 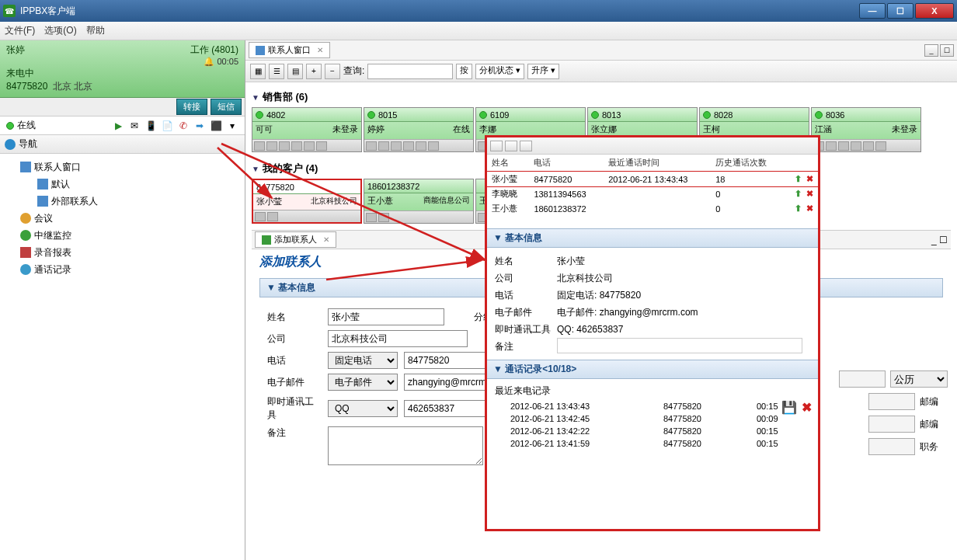 What do you see at coordinates (123, 201) in the screenshot?
I see `nav-external: 外部联系人` at bounding box center [123, 201].